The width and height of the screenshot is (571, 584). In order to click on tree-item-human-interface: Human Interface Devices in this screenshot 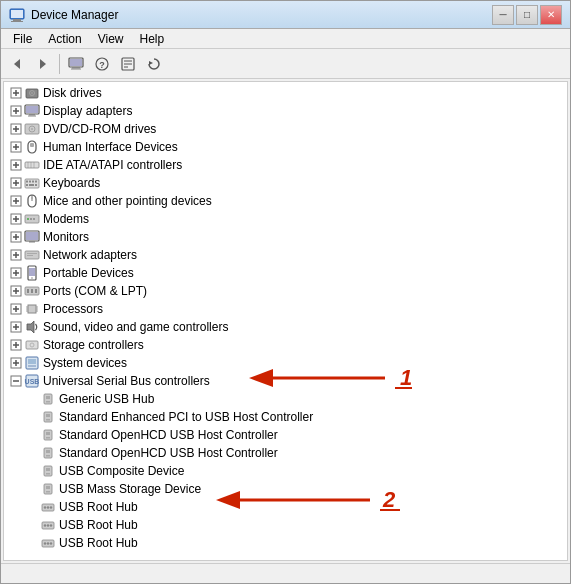, I will do `click(286, 147)`.